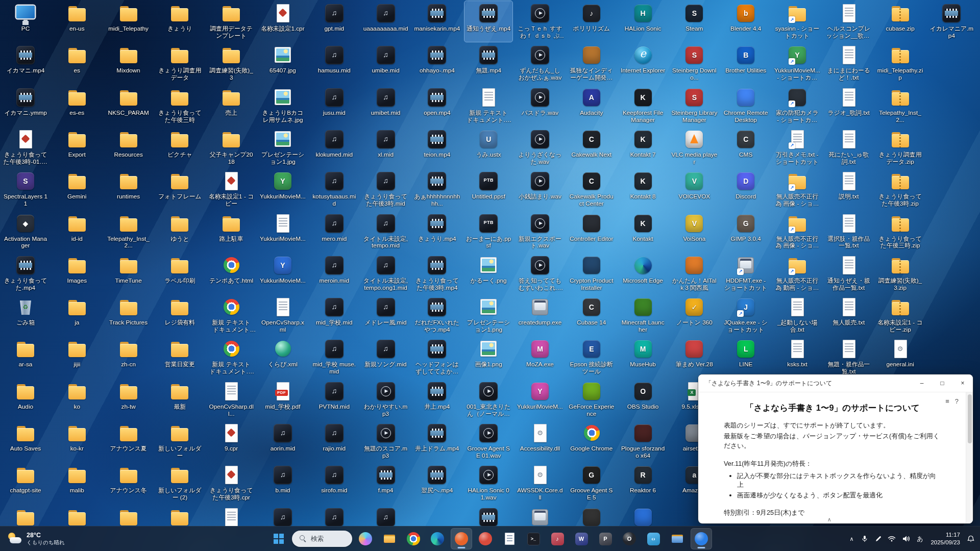 Image resolution: width=980 pixels, height=551 pixels. Describe the element at coordinates (488, 232) in the screenshot. I see `desktop-icon: おーまーにあ.ppsf` at that location.